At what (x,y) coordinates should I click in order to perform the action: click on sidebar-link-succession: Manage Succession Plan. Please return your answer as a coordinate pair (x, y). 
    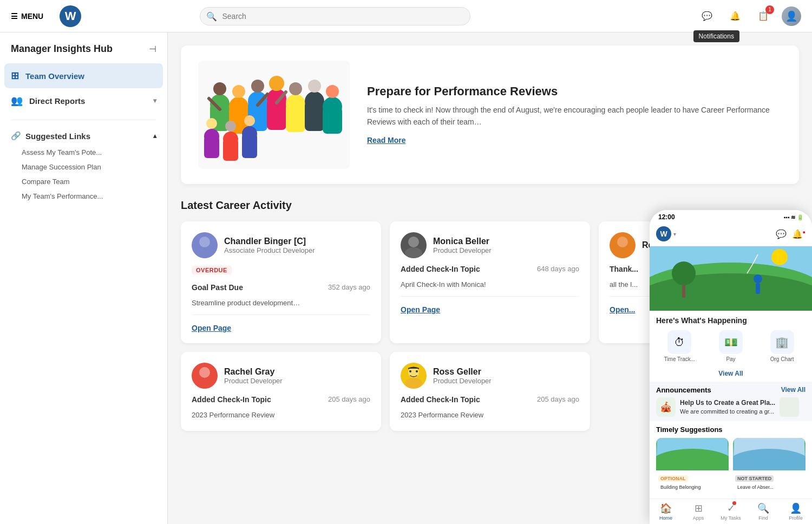
    Looking at the image, I should click on (83, 167).